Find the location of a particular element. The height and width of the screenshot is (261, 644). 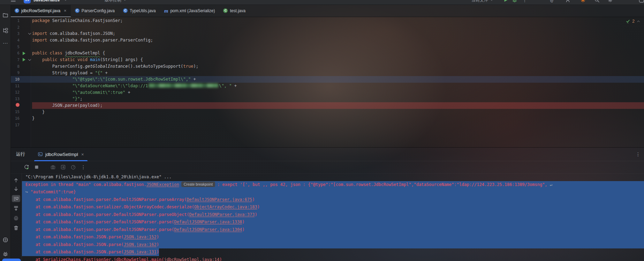

soft-wrap-icon is located at coordinates (16, 199).